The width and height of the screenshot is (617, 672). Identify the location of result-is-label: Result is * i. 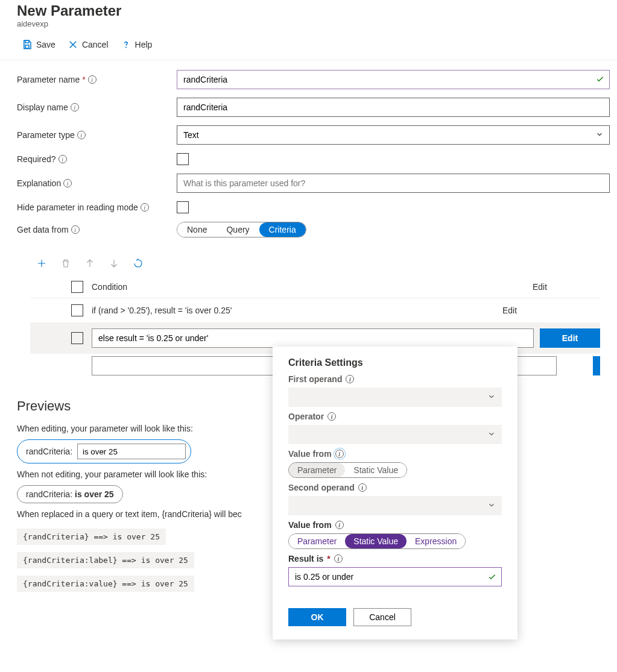
(395, 559).